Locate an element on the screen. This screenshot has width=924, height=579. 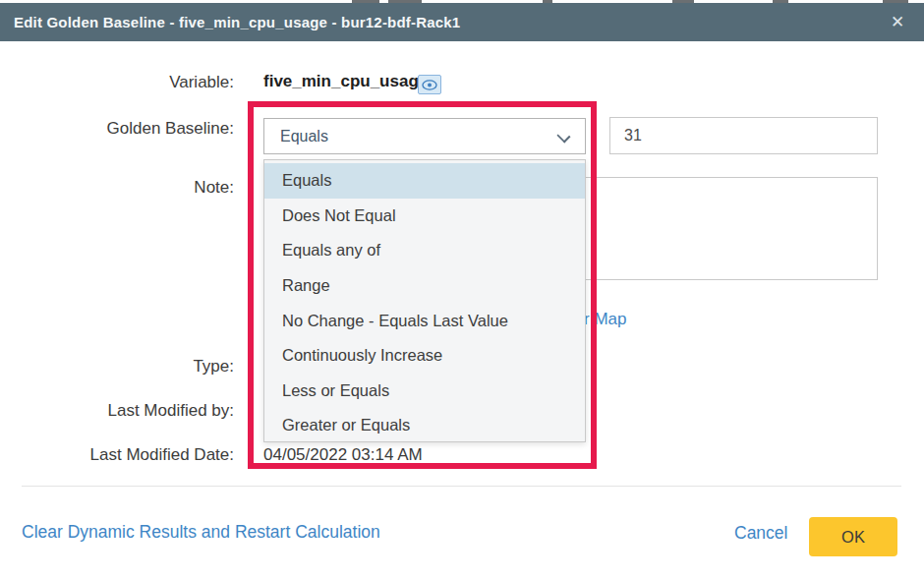
dropdown-option-no-change: No Change - Equals Last Value is located at coordinates (425, 320).